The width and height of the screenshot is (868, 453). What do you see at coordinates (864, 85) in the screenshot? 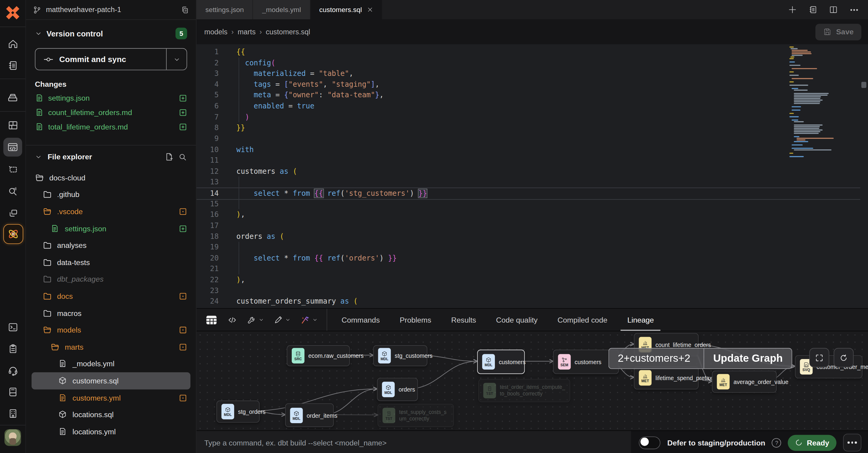
I see `scrollbar-handle` at bounding box center [864, 85].